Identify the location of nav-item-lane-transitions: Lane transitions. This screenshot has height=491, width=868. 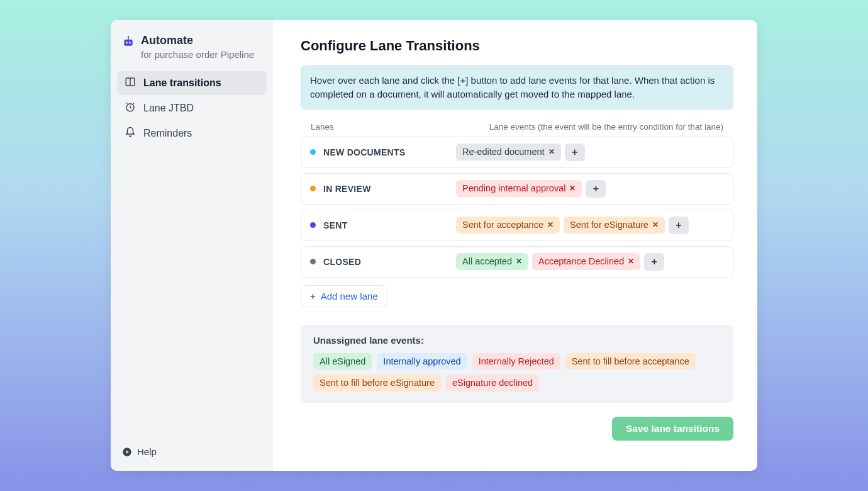
(192, 83).